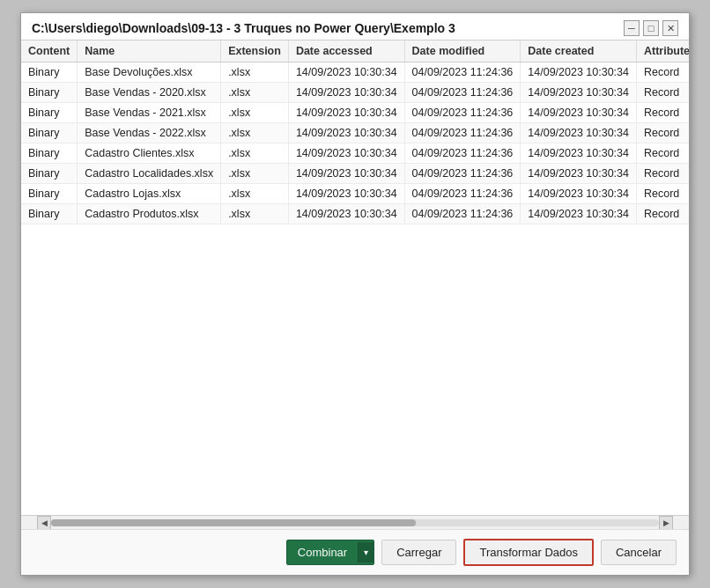  Describe the element at coordinates (255, 93) in the screenshot. I see `table-cell-1-2: .xlsx` at that location.